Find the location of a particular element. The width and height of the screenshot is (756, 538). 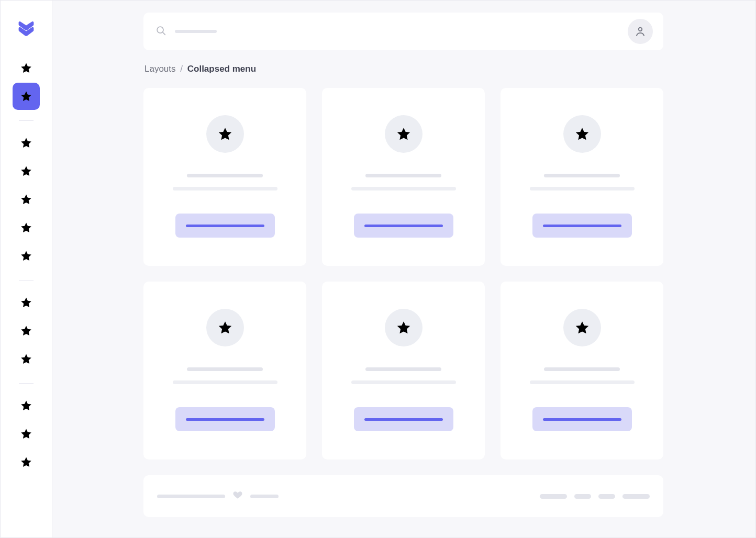

breadcrumb-parent: Layouts is located at coordinates (160, 69).